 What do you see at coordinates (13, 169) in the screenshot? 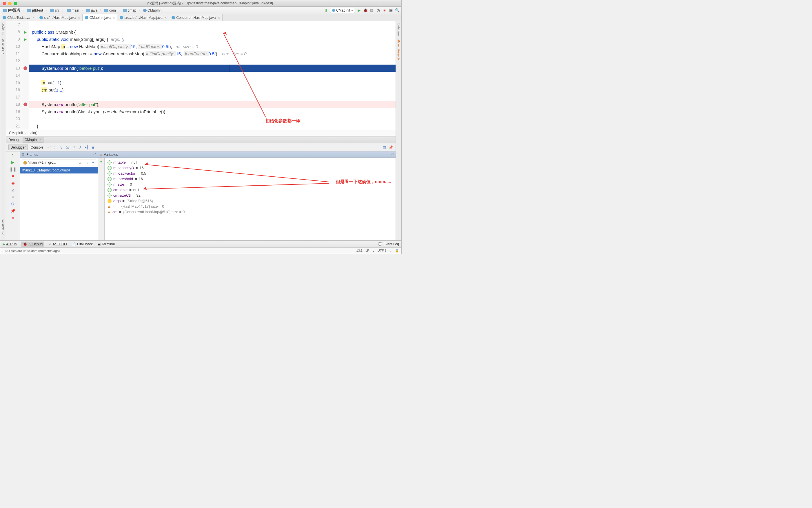
I see `pause-icon: ❚❚` at bounding box center [13, 169].